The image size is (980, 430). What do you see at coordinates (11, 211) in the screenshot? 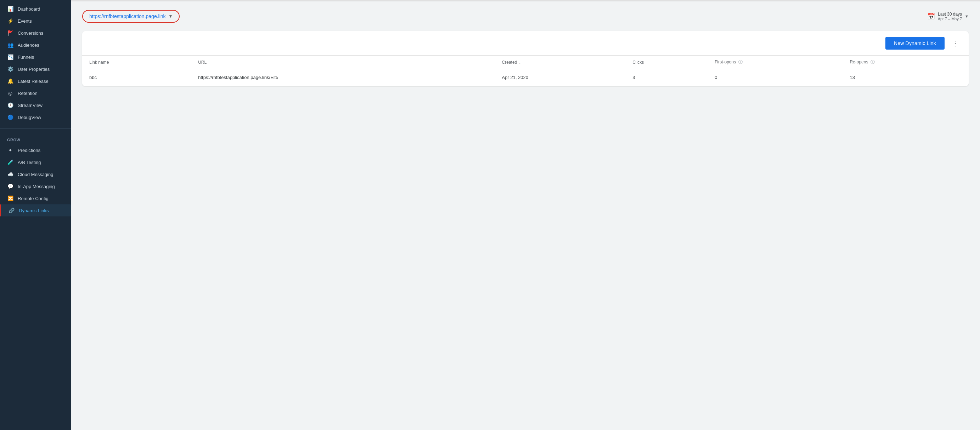
I see `dynamic-links-icon: 🔗` at bounding box center [11, 211].